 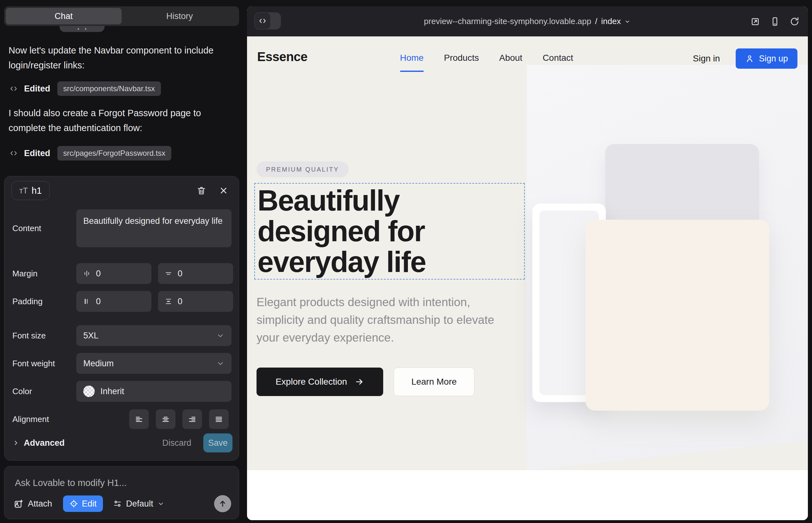 I want to click on chat-composer: Ask Lovable to modify H1... Attach Edit, so click(x=122, y=492).